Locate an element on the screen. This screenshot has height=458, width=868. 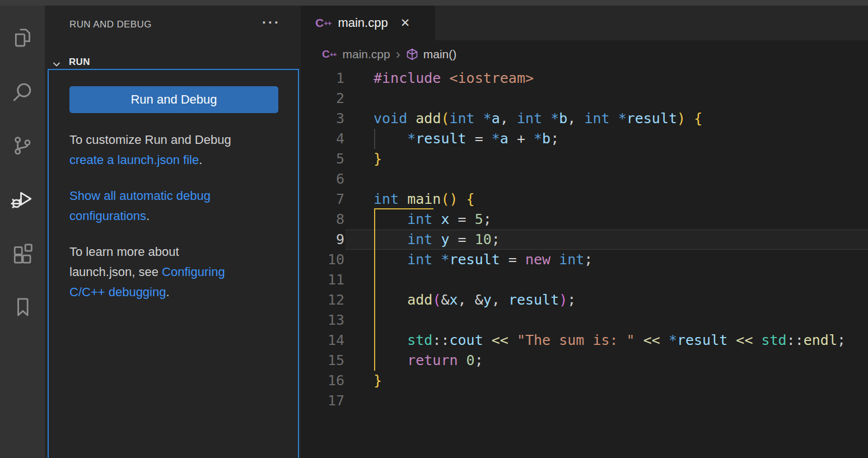
line-number: 2 is located at coordinates (323, 99).